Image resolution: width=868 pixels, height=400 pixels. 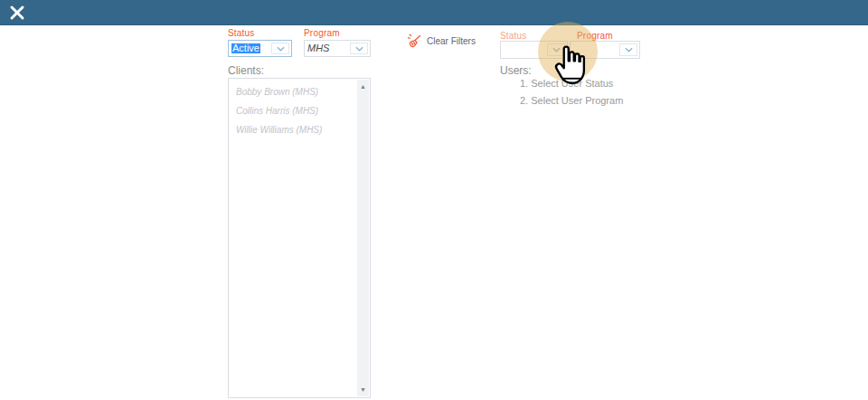 What do you see at coordinates (571, 100) in the screenshot?
I see `instruction-step: 2. Select User Program` at bounding box center [571, 100].